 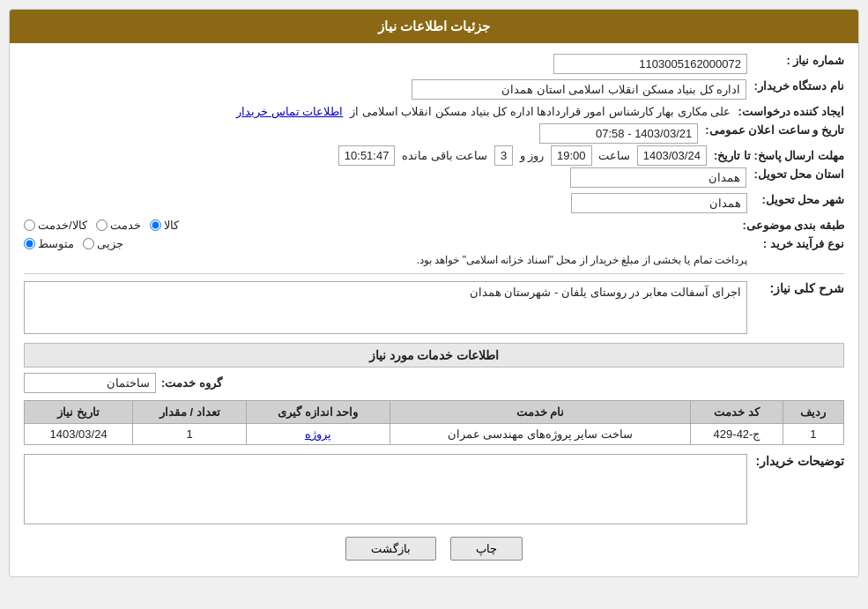 What do you see at coordinates (790, 226) in the screenshot?
I see `category-label: طبقه بندی موضوعی:` at bounding box center [790, 226].